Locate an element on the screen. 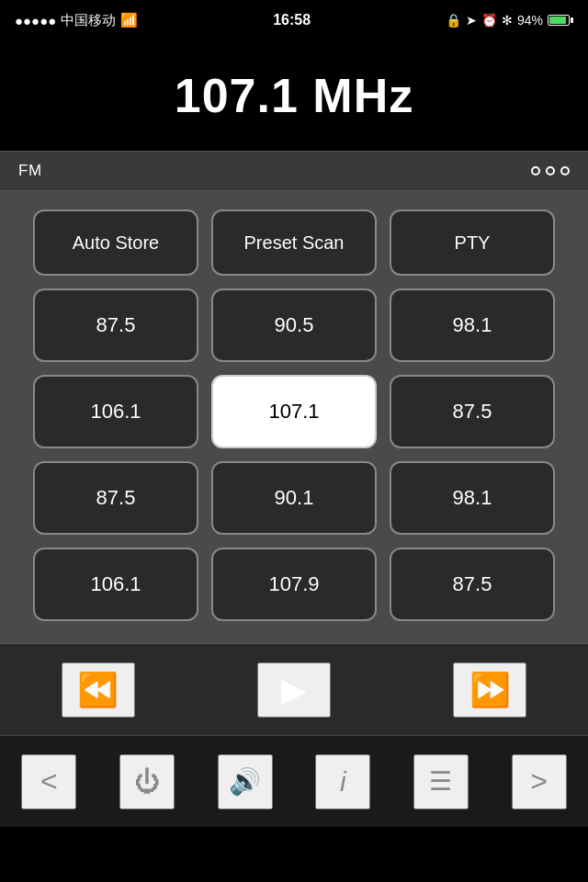  battery-icon is located at coordinates (560, 20).